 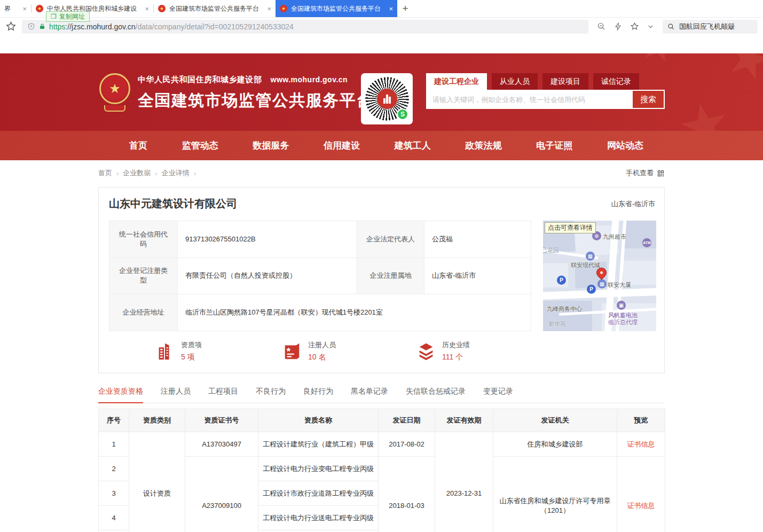 What do you see at coordinates (318, 494) in the screenshot?
I see `cell-name: 工程设计市政行业道路工程专业丙级` at bounding box center [318, 494].